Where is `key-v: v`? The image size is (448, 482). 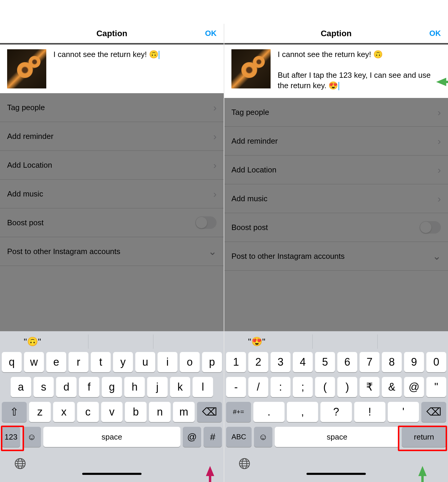
key-v: v is located at coordinates (112, 412).